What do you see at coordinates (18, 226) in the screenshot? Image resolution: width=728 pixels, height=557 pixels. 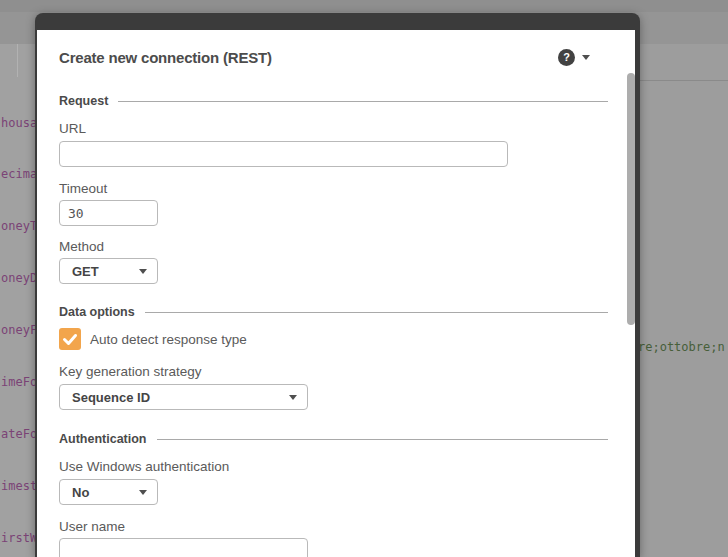 I see `code-line: oneyT` at bounding box center [18, 226].